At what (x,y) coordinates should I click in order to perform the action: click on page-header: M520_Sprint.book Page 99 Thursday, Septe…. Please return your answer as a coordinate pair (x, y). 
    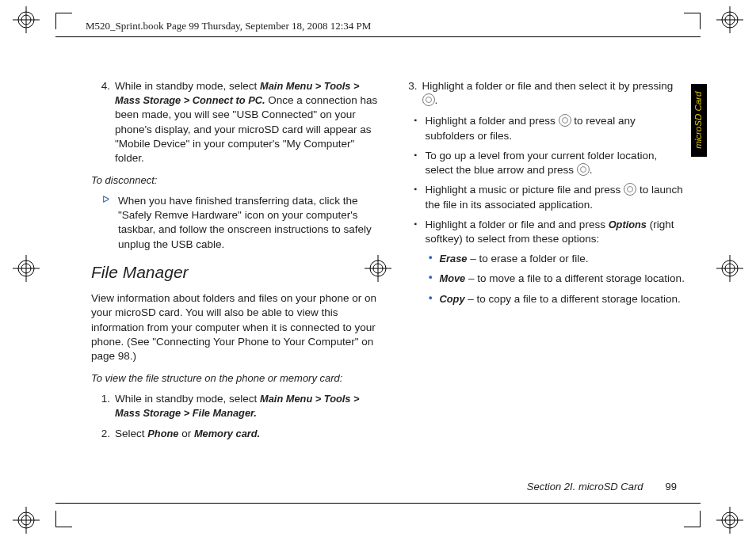
    Looking at the image, I should click on (228, 26).